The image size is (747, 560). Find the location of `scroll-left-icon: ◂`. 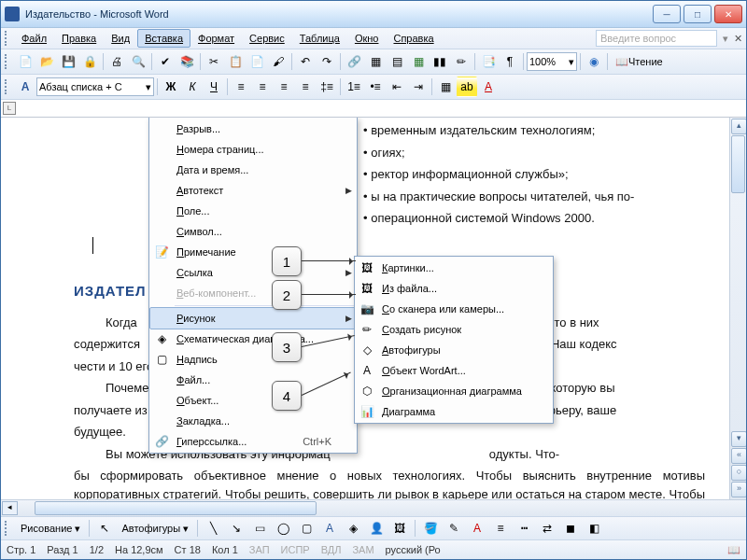

scroll-left-icon: ◂ is located at coordinates (9, 508).